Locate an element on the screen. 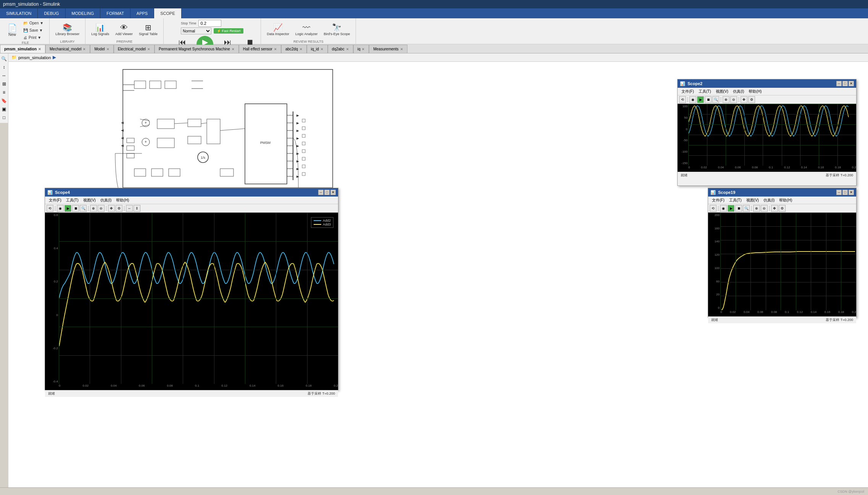  add-viewer-button: 👁 Add Viewer is located at coordinates (124, 30).